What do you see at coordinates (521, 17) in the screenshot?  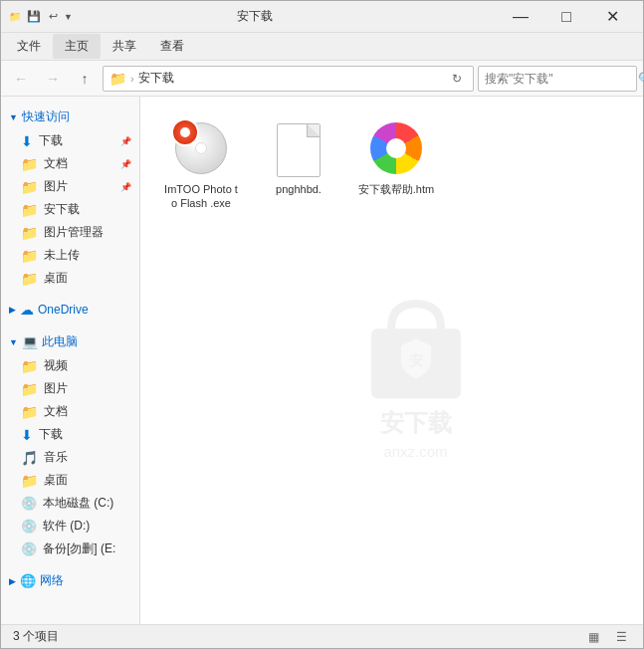 I see `minimize-button: —` at bounding box center [521, 17].